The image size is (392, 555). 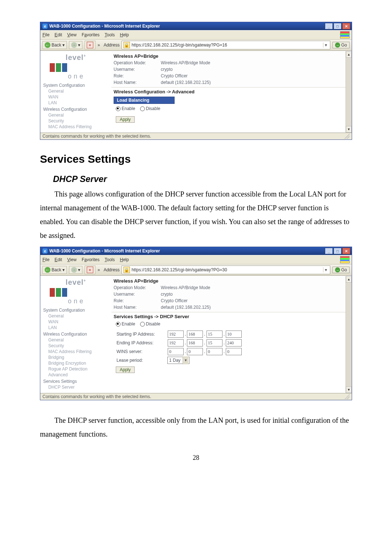 What do you see at coordinates (195, 343) in the screenshot?
I see `end-ip-octet-2: 168` at bounding box center [195, 343].